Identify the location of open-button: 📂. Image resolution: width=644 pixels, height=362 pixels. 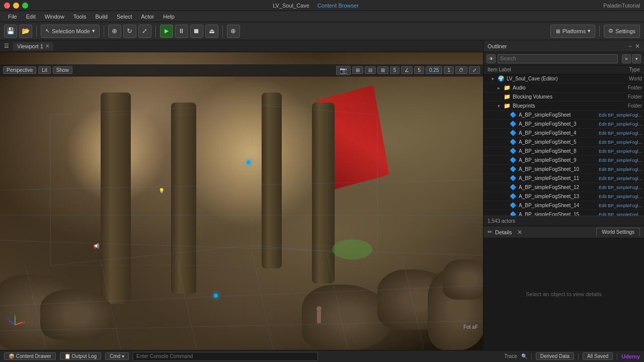
(26, 31).